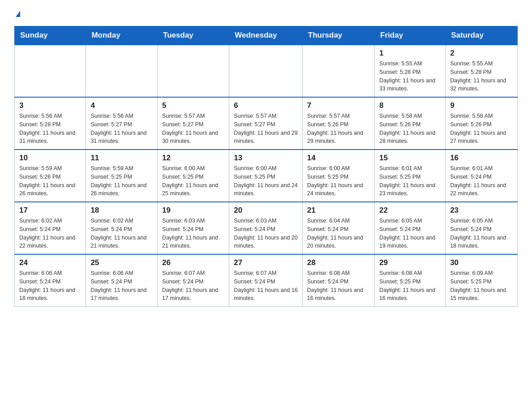  I want to click on table-row: 23Sunrise: 6:05 AMSunset: 5:24 PMDayligh…, so click(482, 228).